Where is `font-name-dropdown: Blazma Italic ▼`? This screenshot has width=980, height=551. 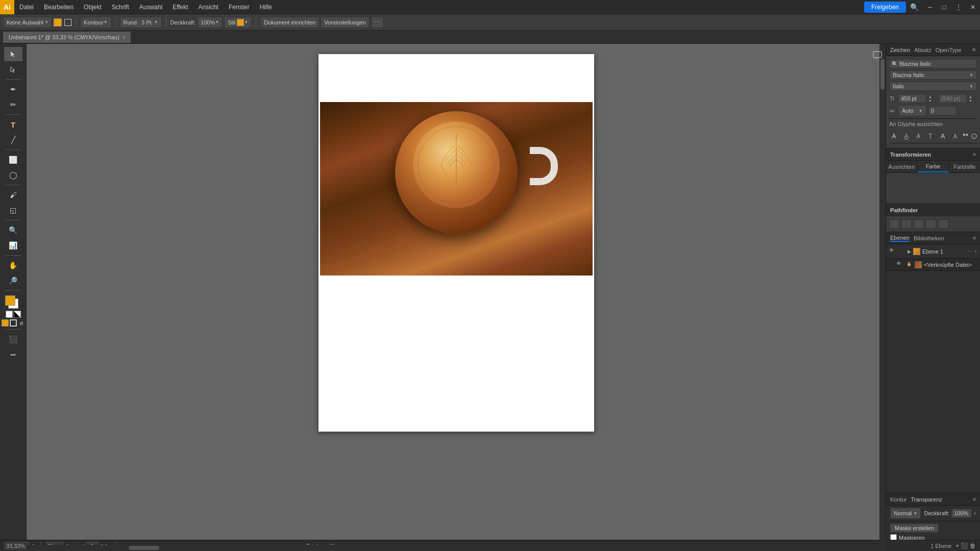
font-name-dropdown: Blazma Italic ▼ is located at coordinates (933, 75).